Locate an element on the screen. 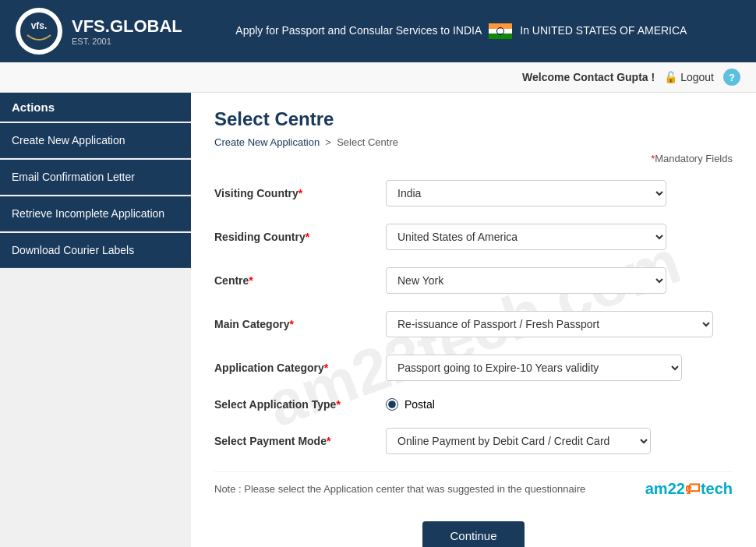  app-type-radio-group: Postal is located at coordinates (410, 404).